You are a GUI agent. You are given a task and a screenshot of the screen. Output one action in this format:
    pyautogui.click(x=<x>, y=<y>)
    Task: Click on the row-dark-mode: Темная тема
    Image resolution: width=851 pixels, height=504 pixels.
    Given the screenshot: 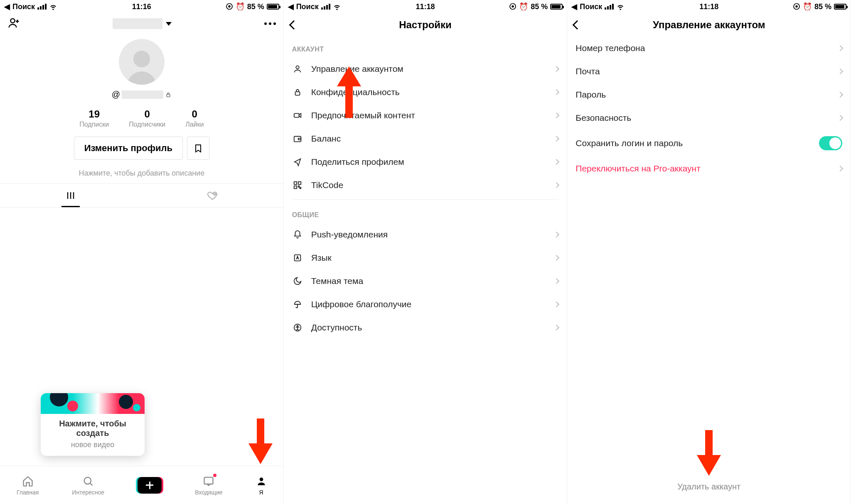 What is the action you would take?
    pyautogui.click(x=426, y=281)
    